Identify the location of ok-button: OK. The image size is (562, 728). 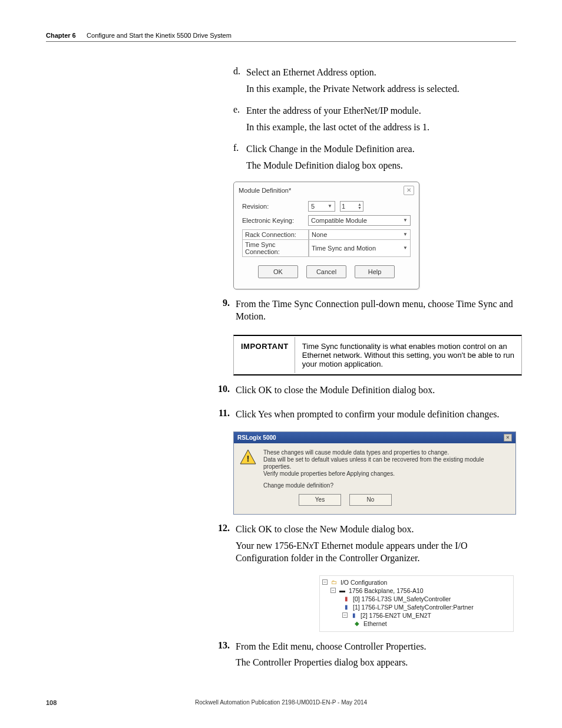
(278, 272).